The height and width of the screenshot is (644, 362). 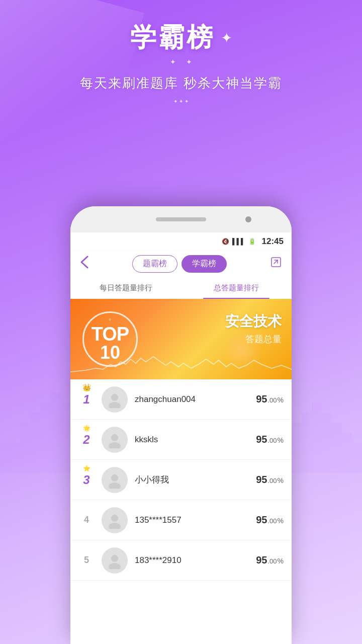 I want to click on score-unit-5: %, so click(x=281, y=561).